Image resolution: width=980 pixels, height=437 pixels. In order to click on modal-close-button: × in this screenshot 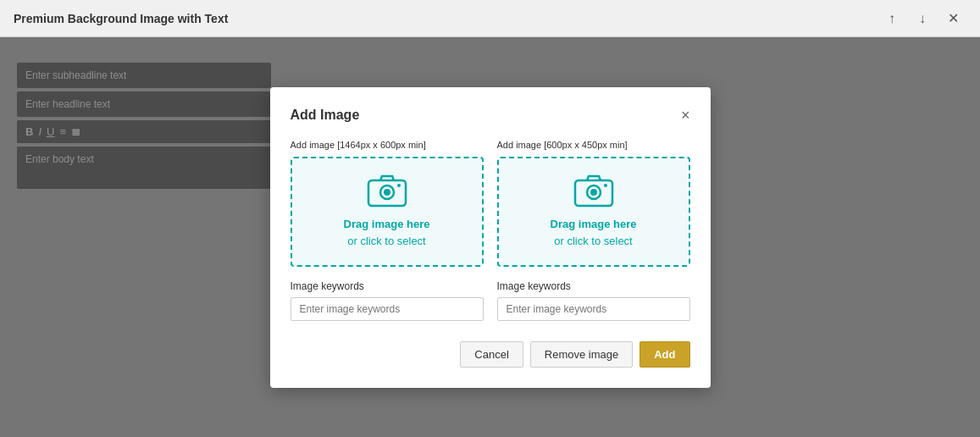, I will do `click(686, 115)`.